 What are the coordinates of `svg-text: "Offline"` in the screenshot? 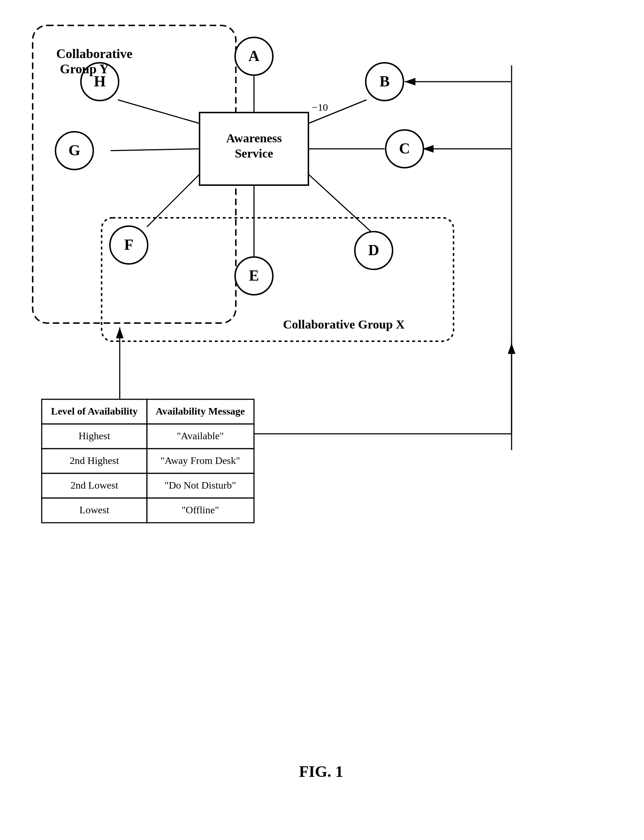 It's located at (200, 510).